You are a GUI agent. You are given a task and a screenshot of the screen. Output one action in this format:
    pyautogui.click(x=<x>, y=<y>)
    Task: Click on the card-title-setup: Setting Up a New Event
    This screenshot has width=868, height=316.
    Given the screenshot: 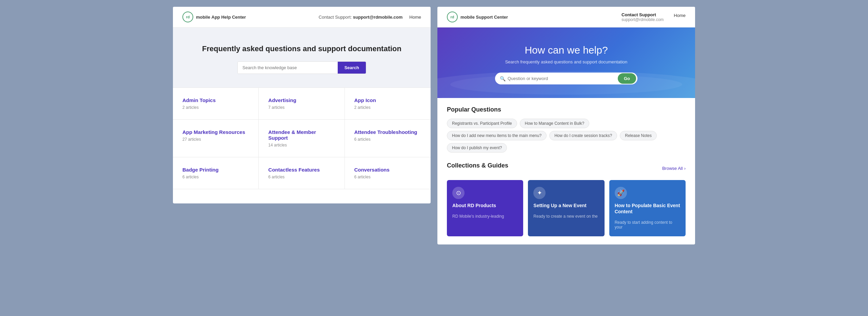 What is the action you would take?
    pyautogui.click(x=566, y=205)
    